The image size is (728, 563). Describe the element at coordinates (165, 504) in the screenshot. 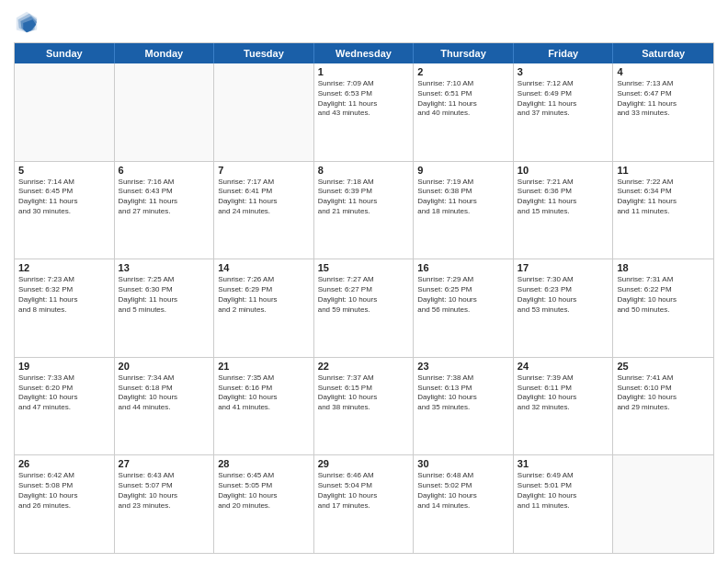

I see `calendar-day-cell: 27Sunrise: 6:43 AM Sunset: 5:07 PM Dayli…` at that location.